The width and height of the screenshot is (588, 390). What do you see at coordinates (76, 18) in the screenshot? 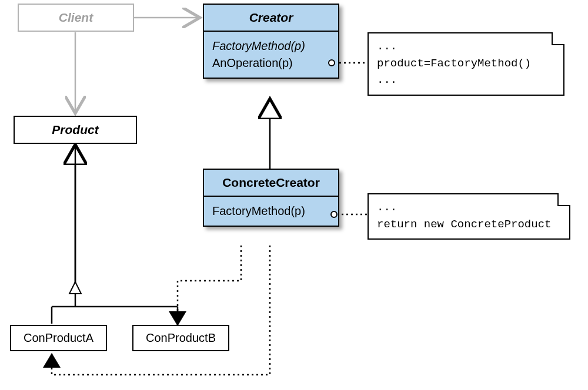
I see `class-client: Client` at bounding box center [76, 18].